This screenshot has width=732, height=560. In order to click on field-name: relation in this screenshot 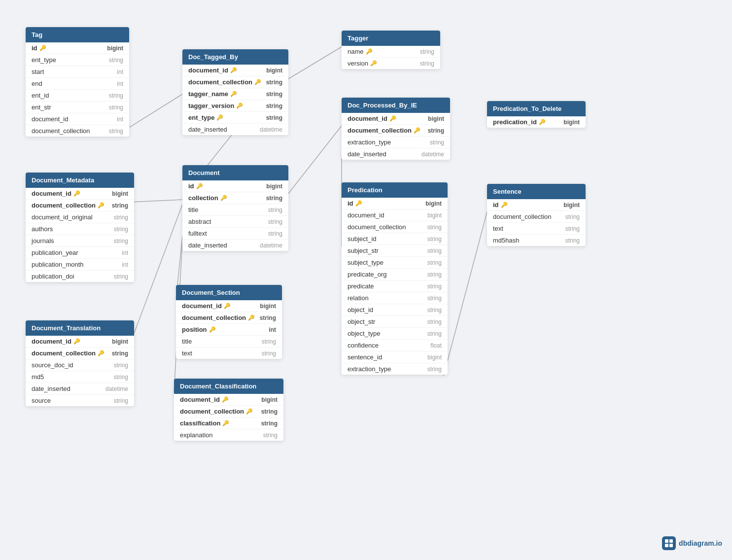, I will do `click(358, 298)`.